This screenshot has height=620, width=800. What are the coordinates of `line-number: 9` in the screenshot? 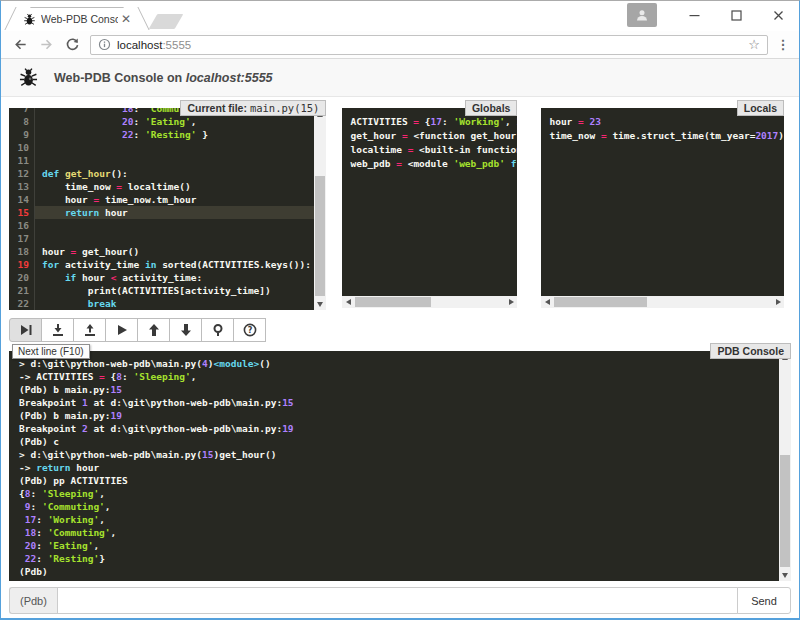 It's located at (22, 134).